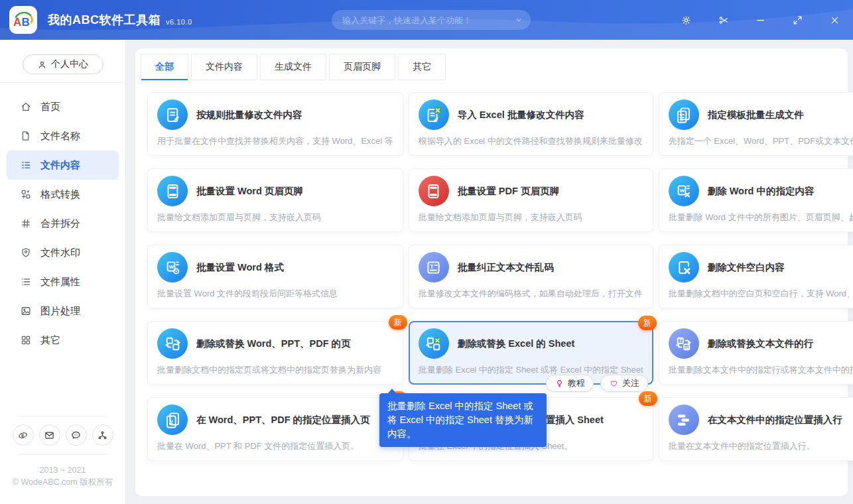  I want to click on sidebar-item-label: 文件属性, so click(60, 283).